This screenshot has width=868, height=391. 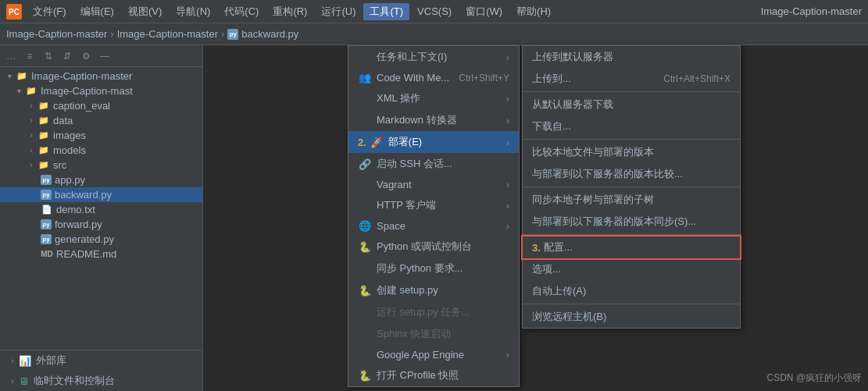 I want to click on menu-tools-codewithme: 👥 Code With Me... Ctrl+Shift+Y, so click(x=434, y=78).